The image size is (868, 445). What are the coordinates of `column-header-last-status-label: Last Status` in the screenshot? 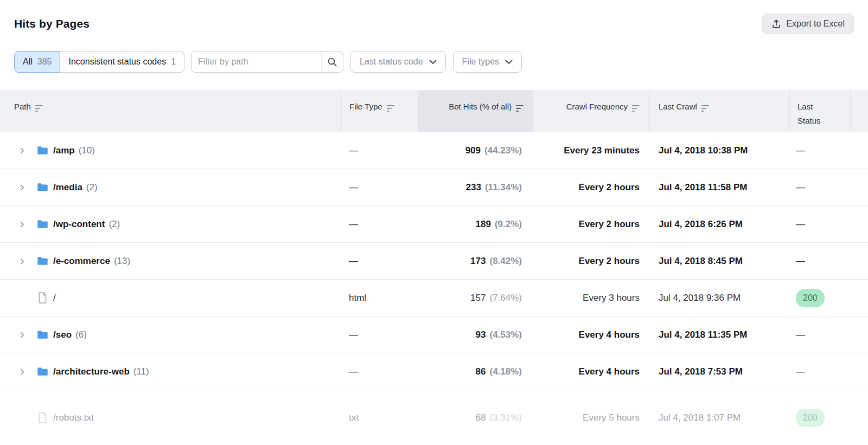 It's located at (812, 114).